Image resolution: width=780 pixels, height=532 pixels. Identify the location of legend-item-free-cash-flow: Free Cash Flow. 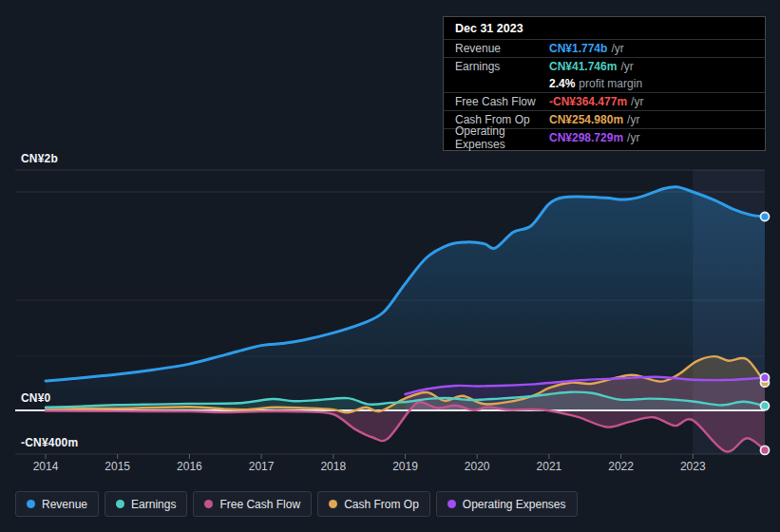
(253, 504).